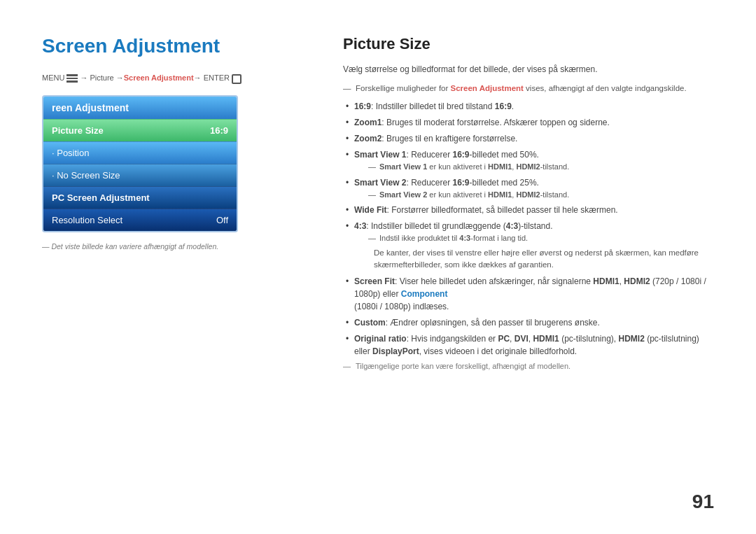  Describe the element at coordinates (528, 345) in the screenshot. I see `list-item: Original ratio: Hvis indgangskilden er P…` at that location.